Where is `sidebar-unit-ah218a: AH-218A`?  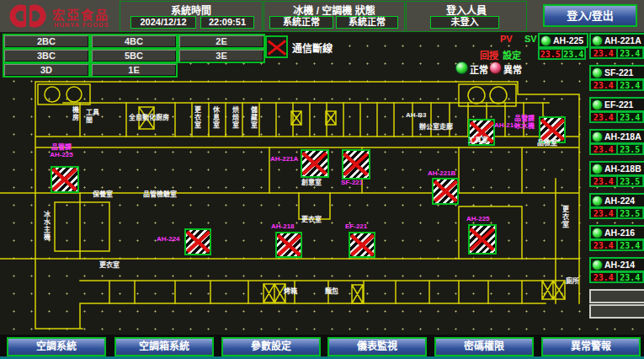 sidebar-unit-ah218a: AH-218A is located at coordinates (616, 137).